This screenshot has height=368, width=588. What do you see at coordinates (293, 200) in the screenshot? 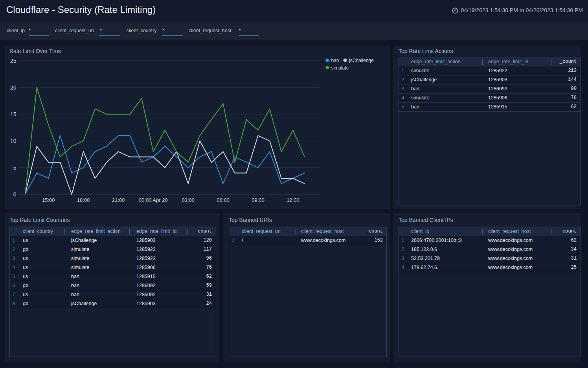
I see `svg-text: 12:00` at bounding box center [293, 200].